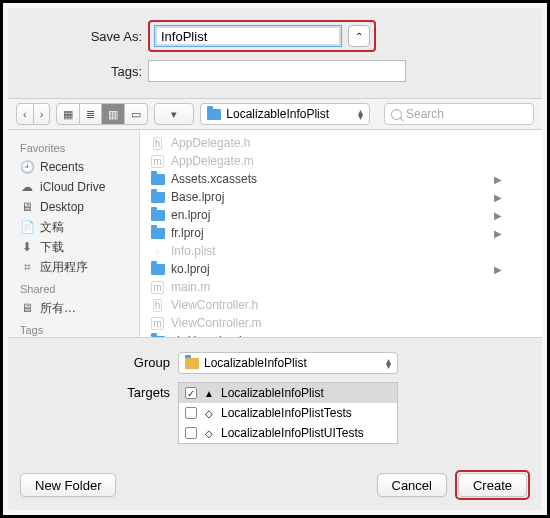 The image size is (550, 518). Describe the element at coordinates (68, 114) in the screenshot. I see `view-icon-button: ▦` at that location.